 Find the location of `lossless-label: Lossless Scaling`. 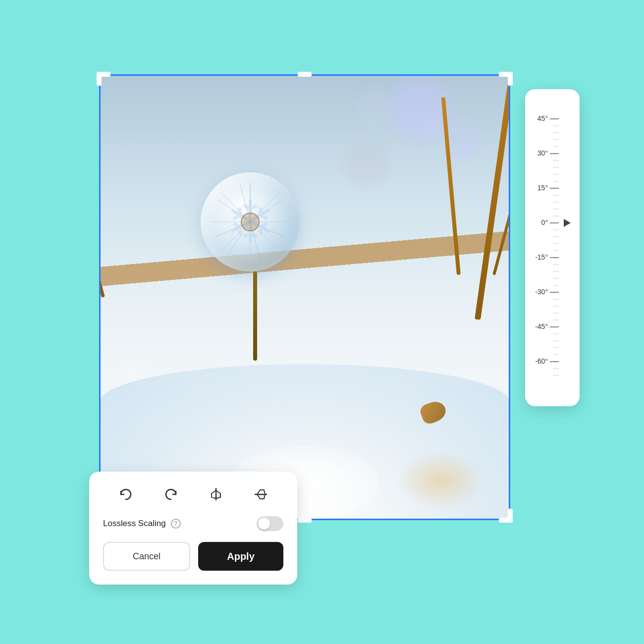

lossless-label: Lossless Scaling is located at coordinates (135, 524).